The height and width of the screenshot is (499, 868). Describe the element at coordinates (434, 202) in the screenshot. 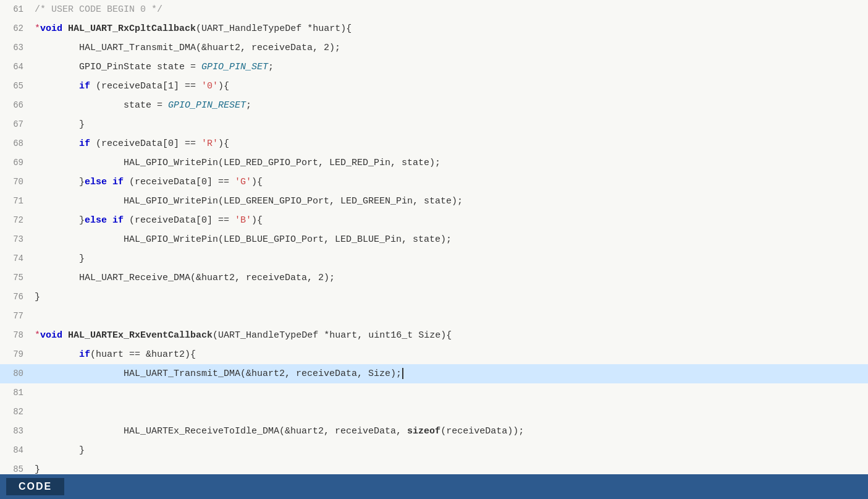

I see `code-line-71: 71 HAL_GPIO_WritePin(LED_GREEN_GPIO_Port…` at that location.